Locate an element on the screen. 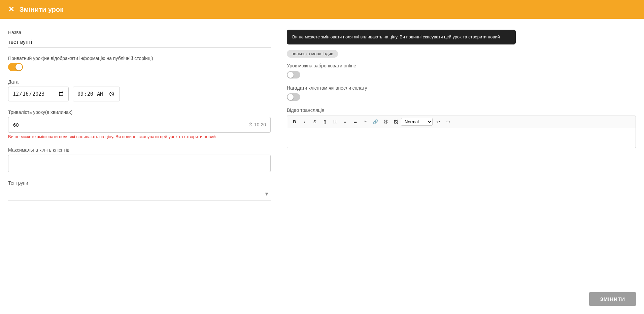  duration-hint: ⏱ 10:20 is located at coordinates (257, 125).